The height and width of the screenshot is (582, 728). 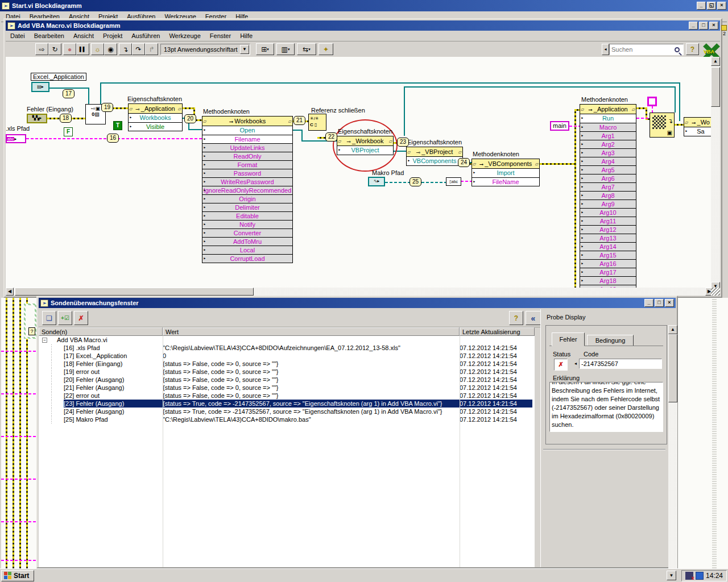 I want to click on variant-to-data-node: ↴ ▣, so click(x=662, y=125).